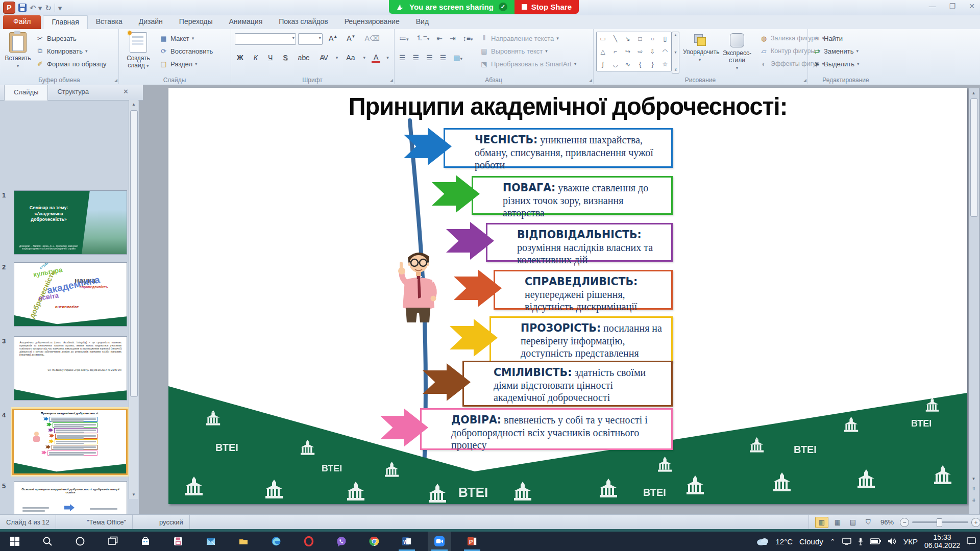  I want to click on bullets-button: ≔▾, so click(404, 38).